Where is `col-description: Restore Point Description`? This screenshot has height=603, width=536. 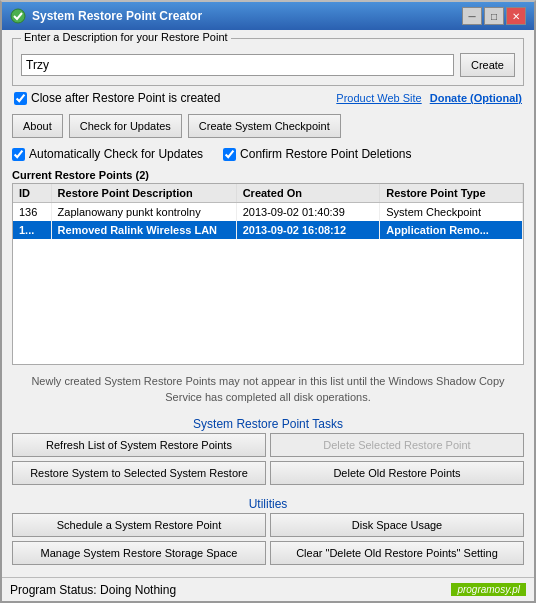 col-description: Restore Point Description is located at coordinates (144, 194).